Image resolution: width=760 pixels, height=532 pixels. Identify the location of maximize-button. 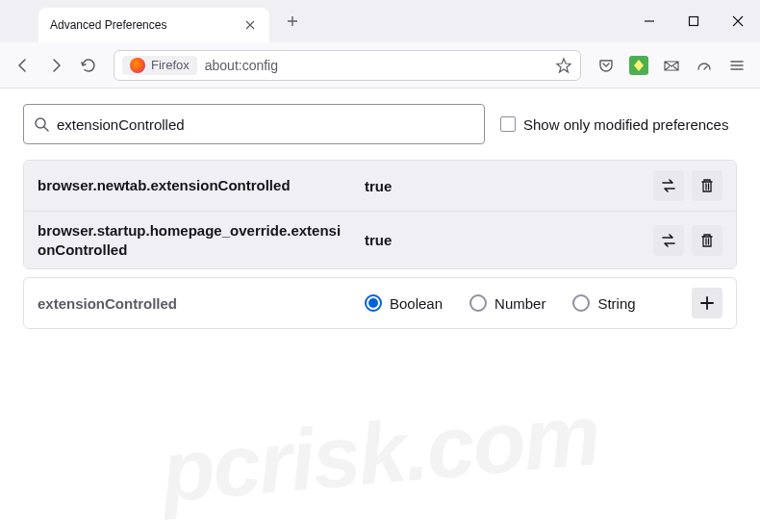
(694, 21).